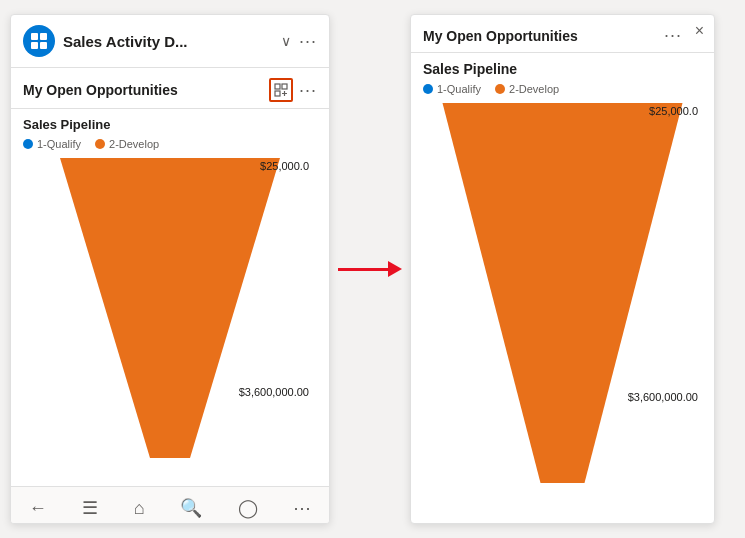 Image resolution: width=745 pixels, height=538 pixels. I want to click on expand-icon, so click(281, 90).